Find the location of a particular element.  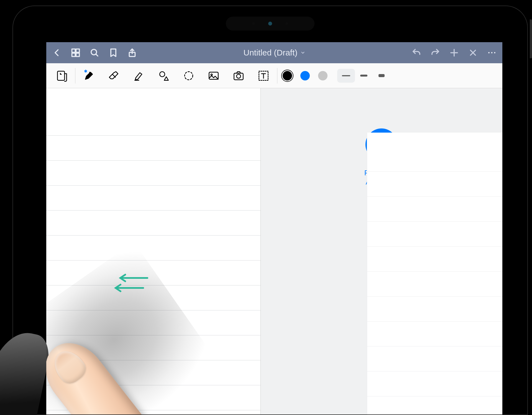

text-tool-button is located at coordinates (264, 76).